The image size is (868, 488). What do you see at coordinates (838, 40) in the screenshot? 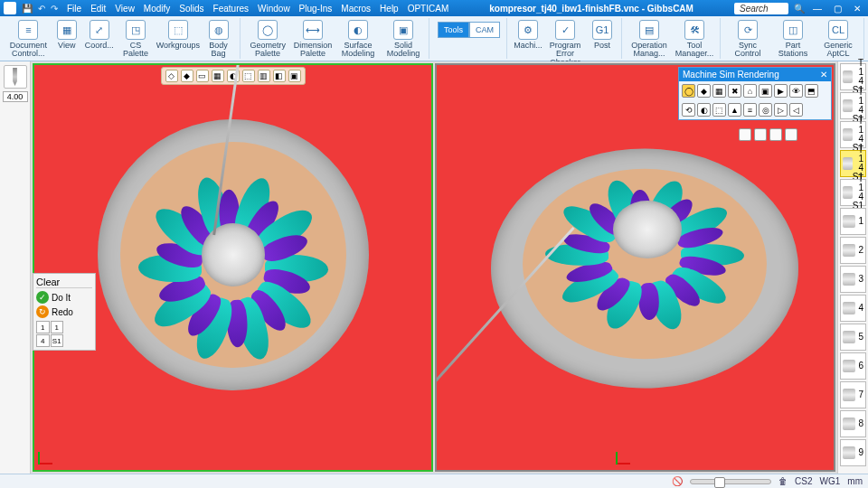
I see `ribbon-generic-aptcl: CLGeneric AptCL` at bounding box center [838, 40].